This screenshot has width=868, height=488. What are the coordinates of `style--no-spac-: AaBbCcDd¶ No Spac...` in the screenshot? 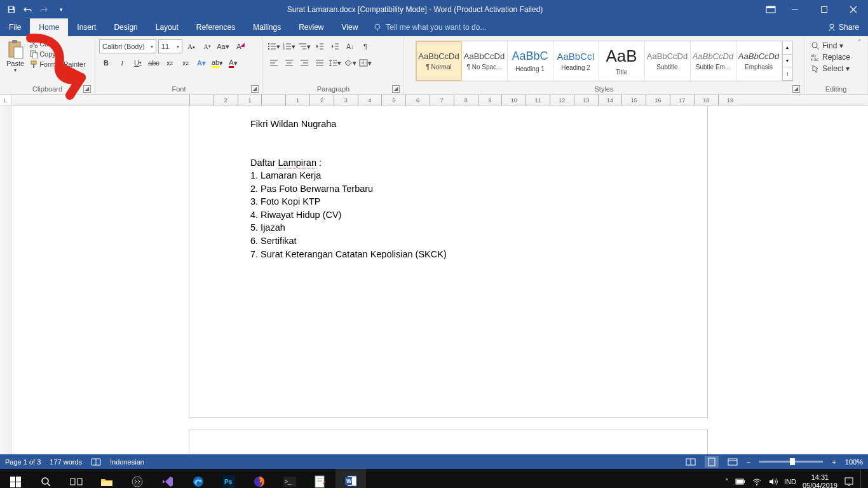 It's located at (485, 61).